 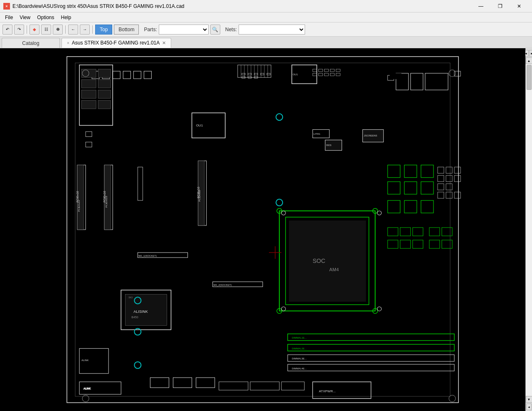 I want to click on menu-view: View, so click(x=25, y=17).